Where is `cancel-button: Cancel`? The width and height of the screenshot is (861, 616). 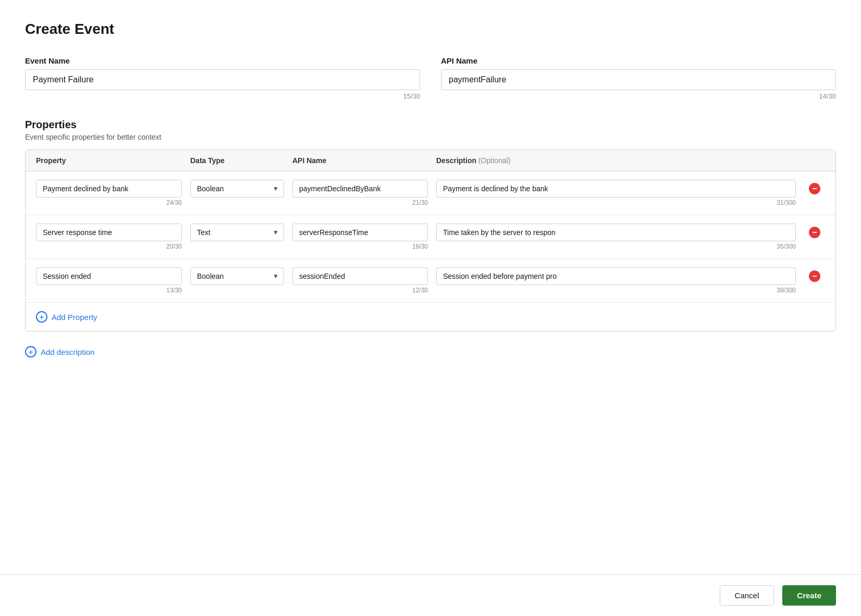 cancel-button: Cancel is located at coordinates (747, 595).